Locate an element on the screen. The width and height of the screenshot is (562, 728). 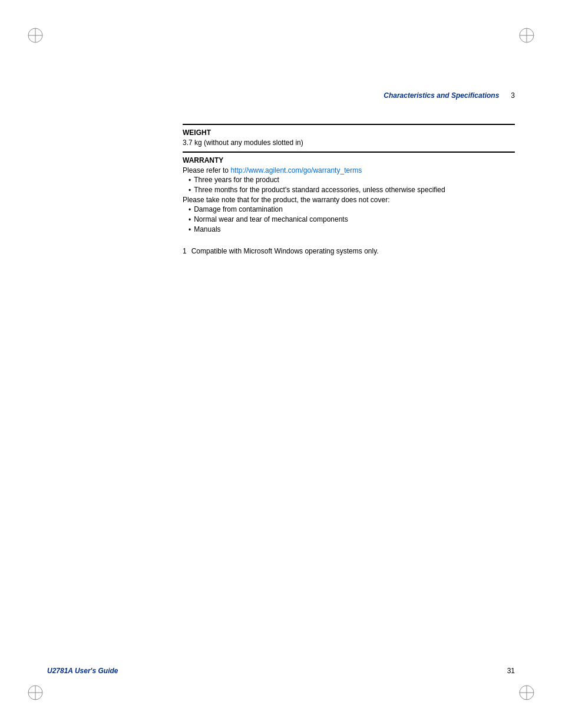
warranty-bullet-2: • Three months for the product's standar… is located at coordinates (352, 190).